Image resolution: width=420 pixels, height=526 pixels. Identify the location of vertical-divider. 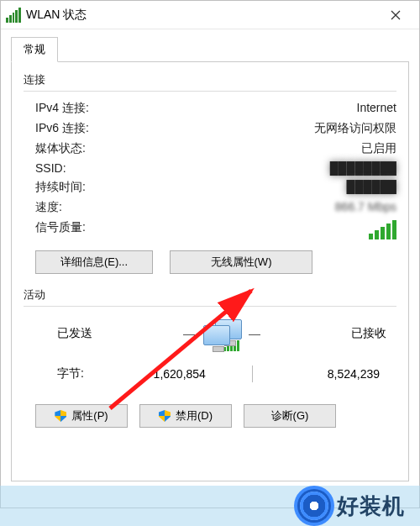
(252, 374).